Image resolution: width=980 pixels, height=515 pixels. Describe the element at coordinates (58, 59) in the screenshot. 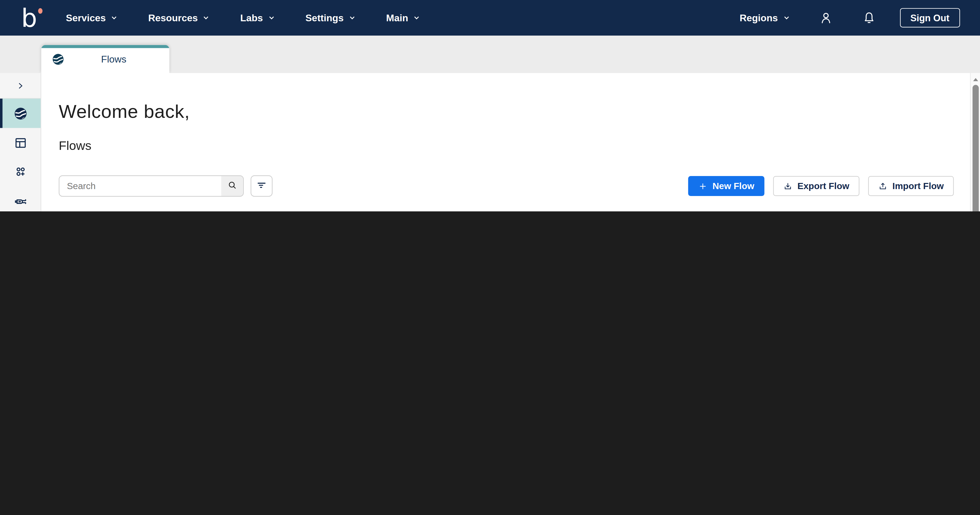

I see `flow-tab-icon` at that location.